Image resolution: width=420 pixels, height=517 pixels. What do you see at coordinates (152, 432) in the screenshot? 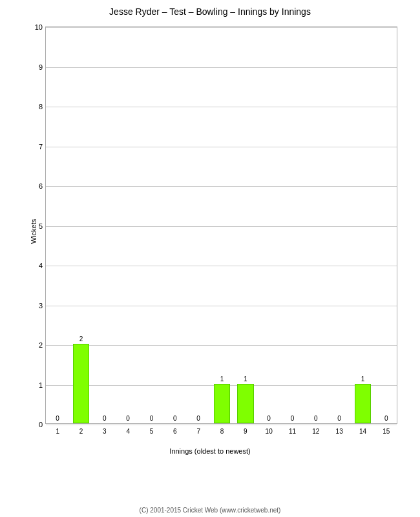
I see `x-tick-label: 5` at bounding box center [152, 432].